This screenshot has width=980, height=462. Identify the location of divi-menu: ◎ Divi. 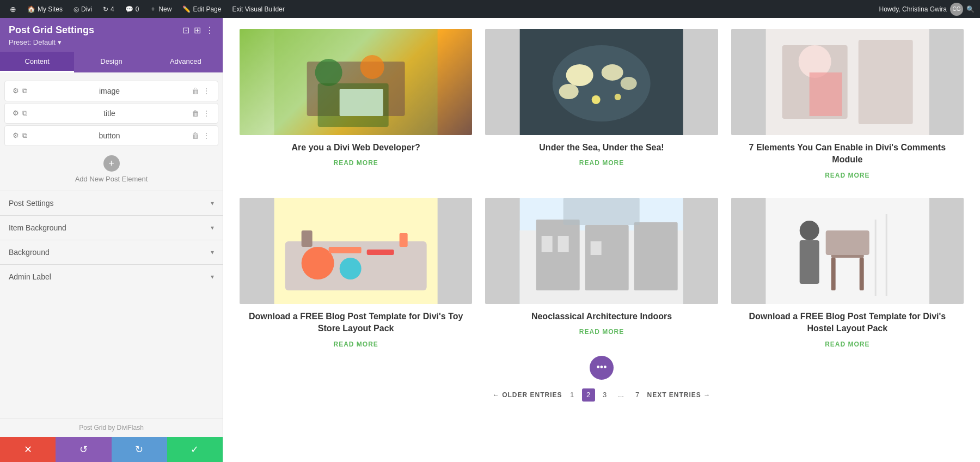
(83, 9).